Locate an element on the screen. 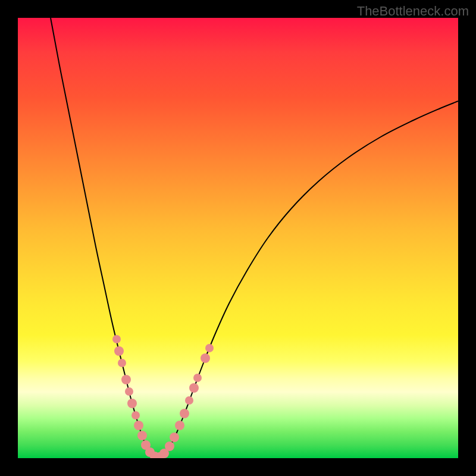  data-dots is located at coordinates (163, 396).